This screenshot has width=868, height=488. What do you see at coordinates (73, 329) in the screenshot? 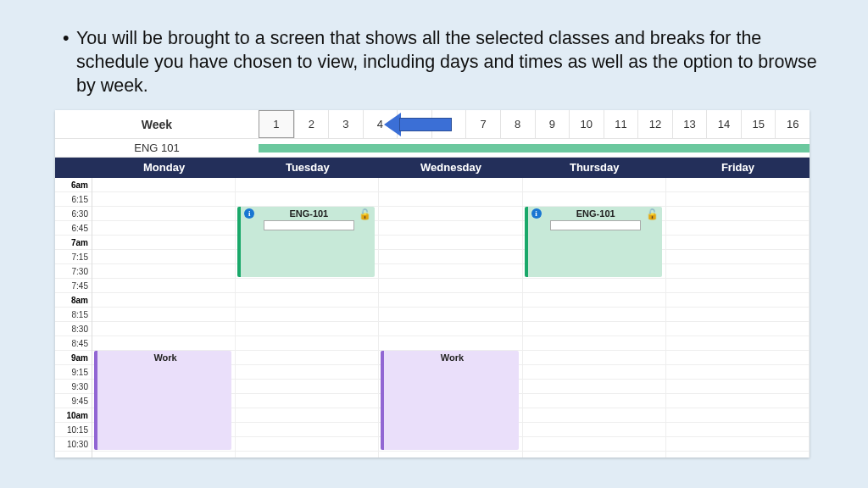
I see `time-label: 8:30` at bounding box center [73, 329].